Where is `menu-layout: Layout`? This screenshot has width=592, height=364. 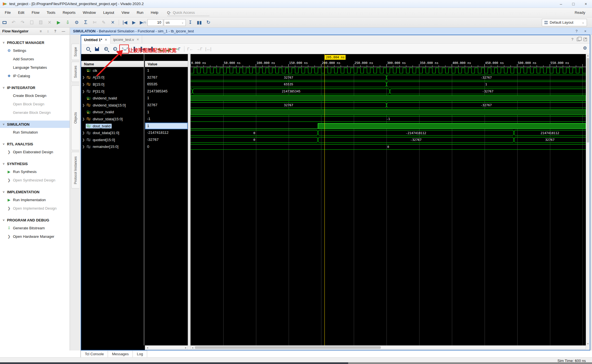 menu-layout: Layout is located at coordinates (109, 13).